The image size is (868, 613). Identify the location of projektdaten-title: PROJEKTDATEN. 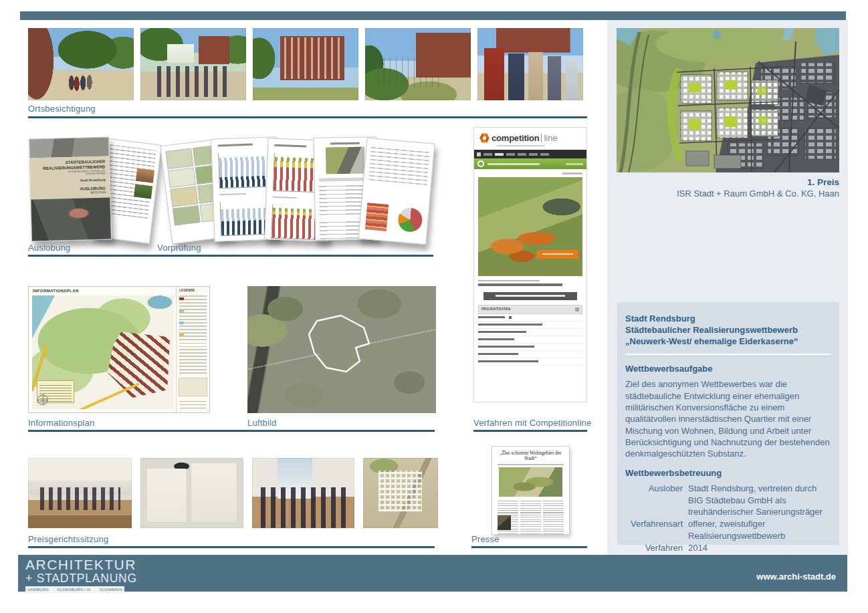
(496, 309).